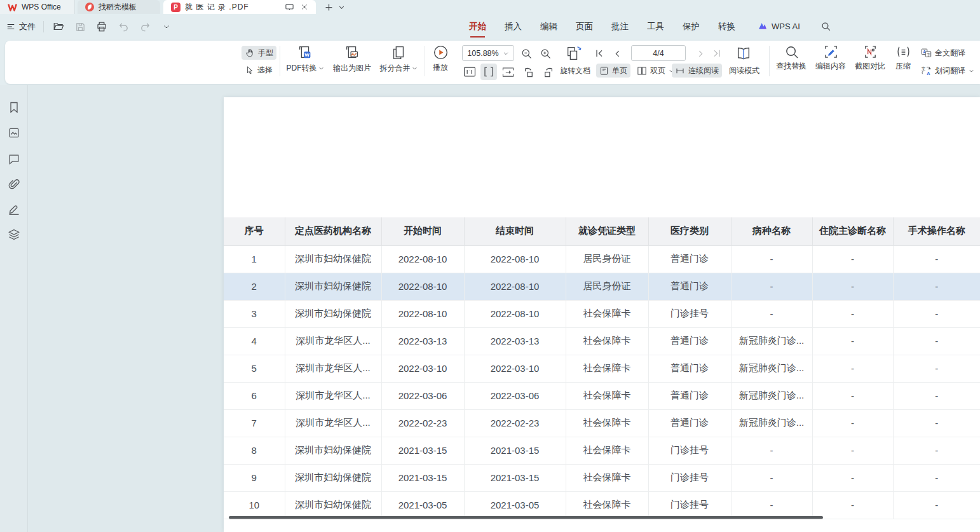 This screenshot has width=980, height=532. Describe the element at coordinates (870, 58) in the screenshot. I see `screenshot-compare-button: 截图对比` at that location.